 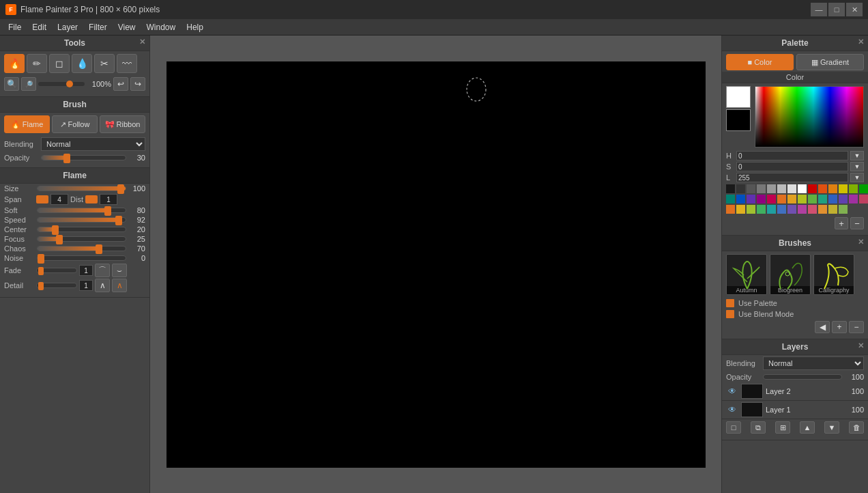 I want to click on fade-curve-btn1: ⌒, so click(x=102, y=270).